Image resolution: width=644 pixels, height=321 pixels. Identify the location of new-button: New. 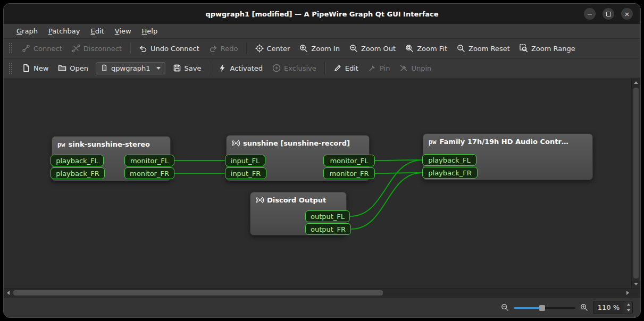
(35, 68).